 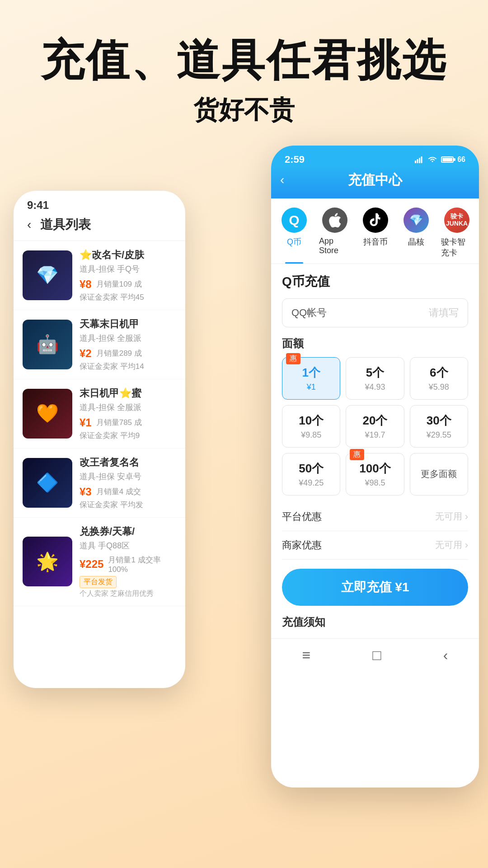 What do you see at coordinates (66, 225) in the screenshot?
I see `left-header-title: 道具列表` at bounding box center [66, 225].